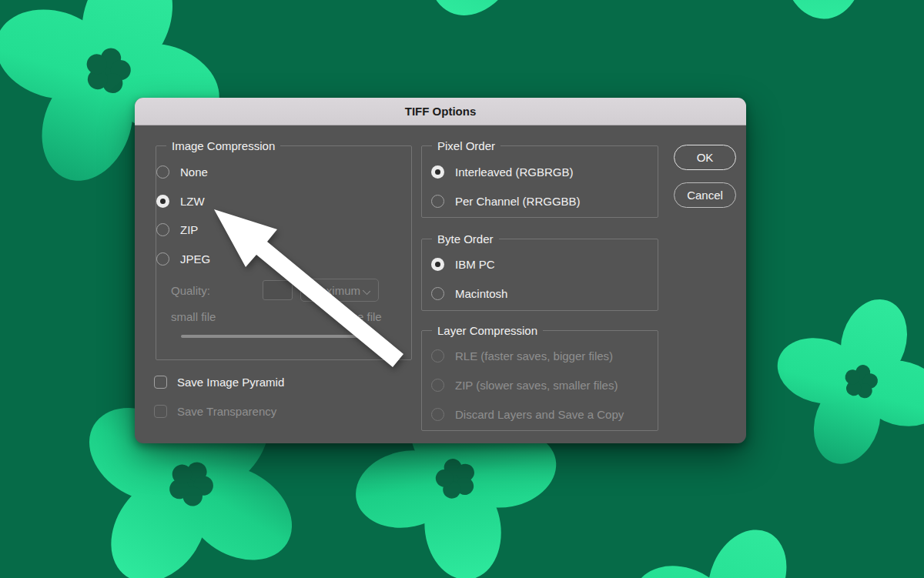  What do you see at coordinates (437, 202) in the screenshot?
I see `radio-per-channel` at bounding box center [437, 202].